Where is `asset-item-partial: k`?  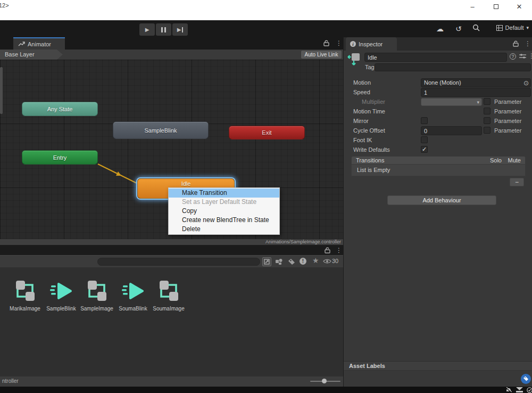 asset-item-partial: k is located at coordinates (3, 295).